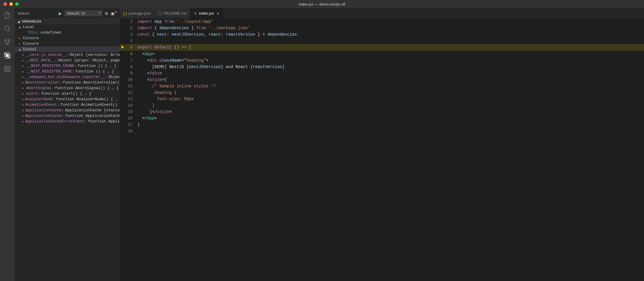 This screenshot has width=644, height=281. I want to click on line-number: 3, so click(131, 34).